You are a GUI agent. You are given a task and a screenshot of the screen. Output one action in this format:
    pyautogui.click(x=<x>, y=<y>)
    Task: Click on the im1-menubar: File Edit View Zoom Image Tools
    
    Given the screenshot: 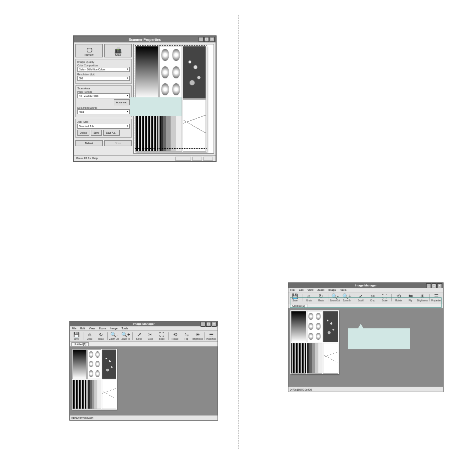 What is the action you would take?
    pyautogui.click(x=144, y=328)
    